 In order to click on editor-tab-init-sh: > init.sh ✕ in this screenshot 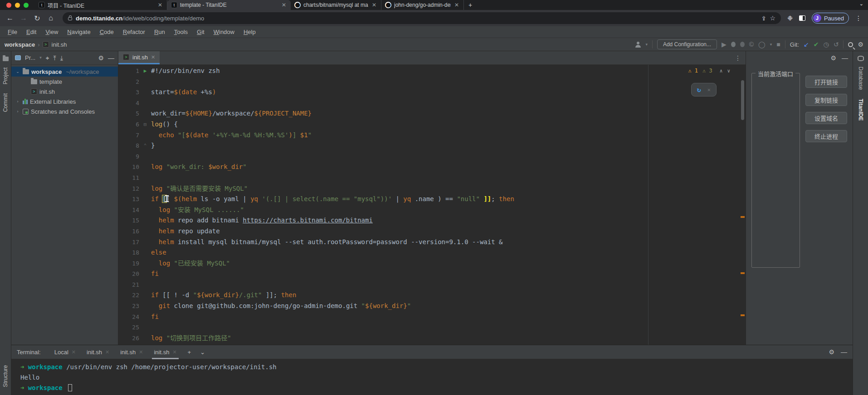, I will do `click(139, 58)`.